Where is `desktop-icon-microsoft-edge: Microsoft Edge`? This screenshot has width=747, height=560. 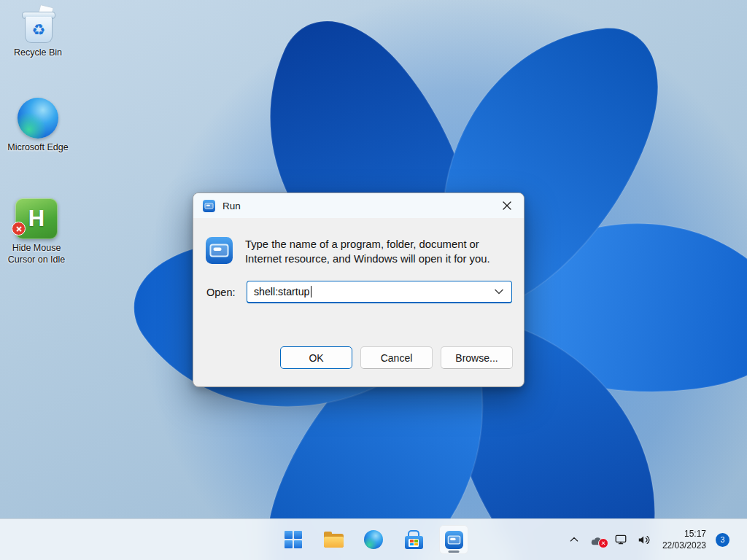 desktop-icon-microsoft-edge: Microsoft Edge is located at coordinates (38, 125).